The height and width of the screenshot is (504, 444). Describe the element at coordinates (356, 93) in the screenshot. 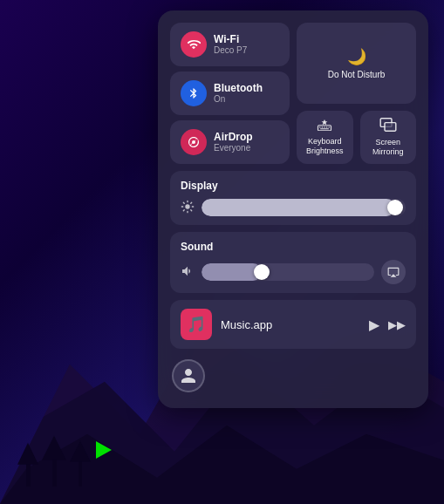

I see `right-column: 🌙 Do Not Disturb` at that location.